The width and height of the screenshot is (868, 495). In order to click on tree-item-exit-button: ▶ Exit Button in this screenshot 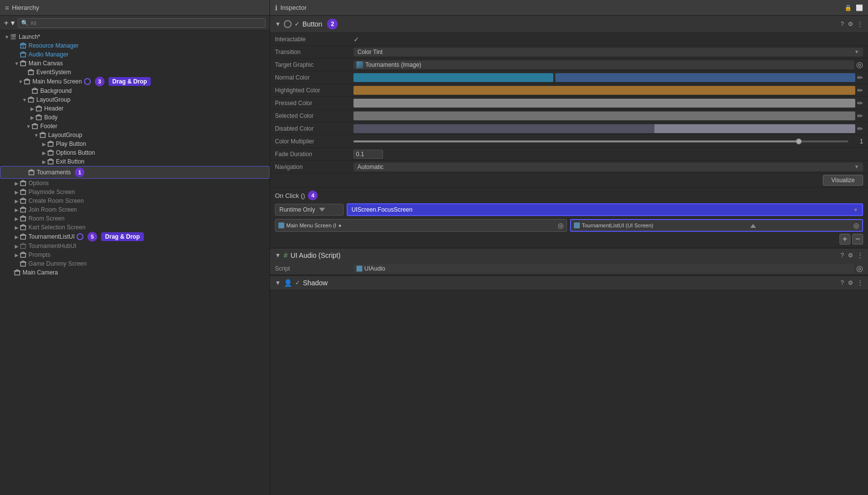, I will do `click(135, 162)`.